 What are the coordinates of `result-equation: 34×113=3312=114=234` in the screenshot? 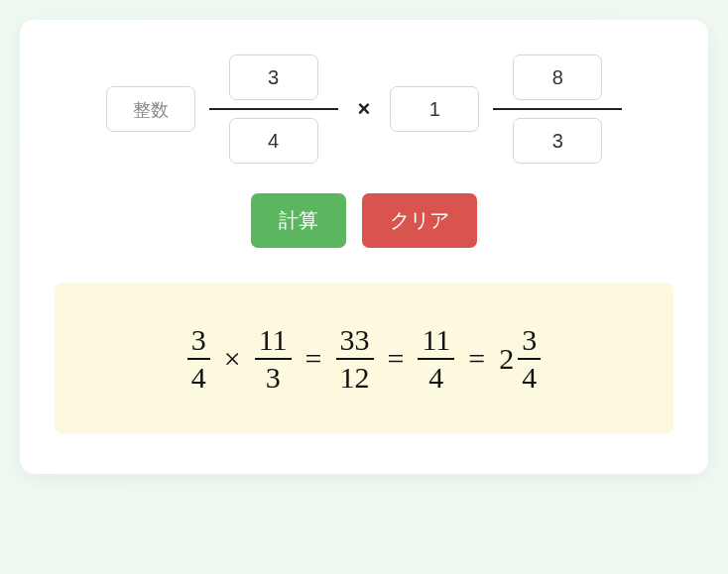 It's located at (364, 359).